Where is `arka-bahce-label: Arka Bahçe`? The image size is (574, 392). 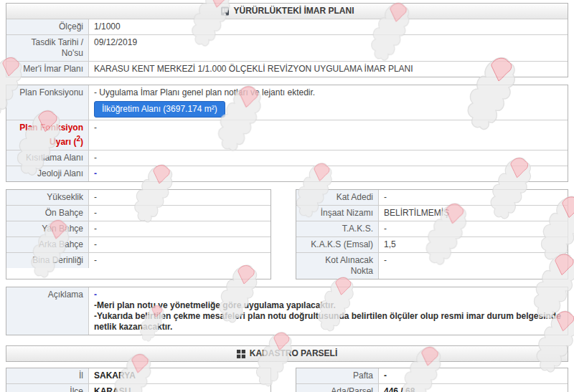
arka-bahce-label: Arka Bahçe is located at coordinates (47, 245).